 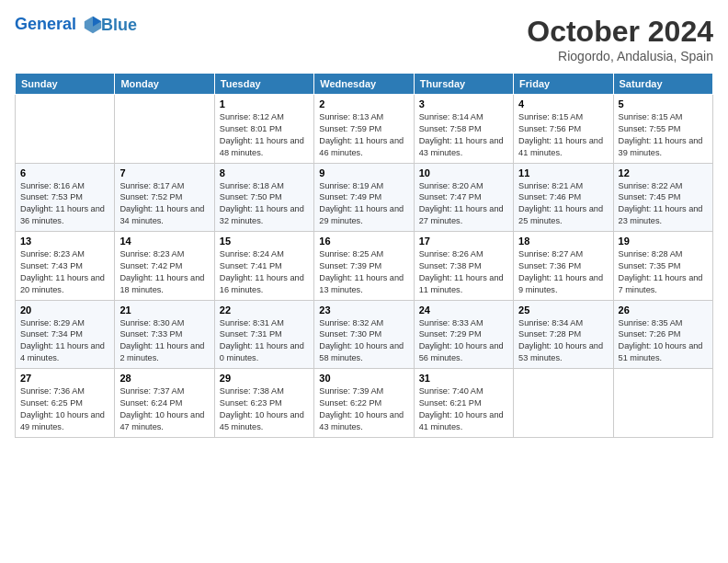 I want to click on day-number: 16, so click(x=364, y=241).